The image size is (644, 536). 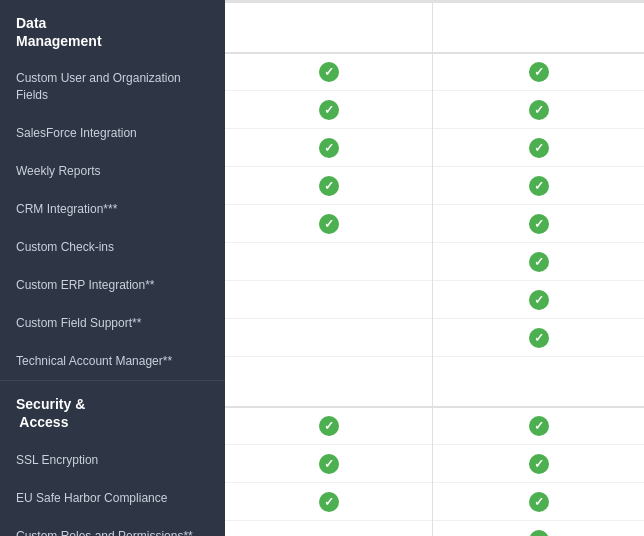 I want to click on check-weekly-reports-right, so click(x=539, y=148).